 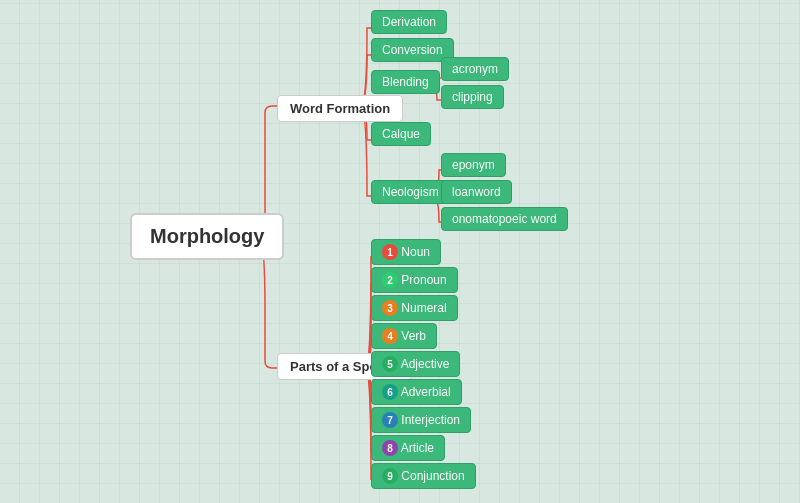 What do you see at coordinates (416, 392) in the screenshot?
I see `adverbial-label: 6 Adverbial` at bounding box center [416, 392].